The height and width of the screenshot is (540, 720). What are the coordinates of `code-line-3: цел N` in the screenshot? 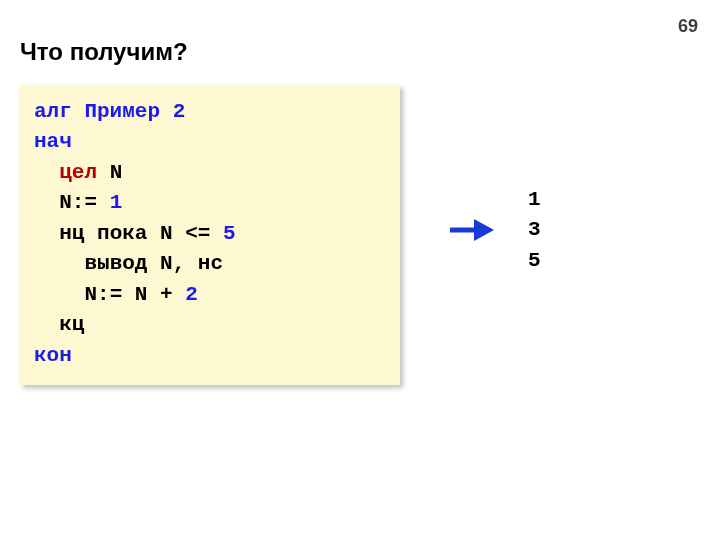 It's located at (210, 173).